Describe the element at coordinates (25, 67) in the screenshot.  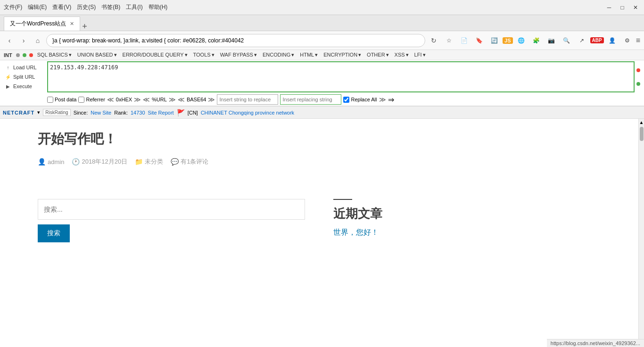
I see `load-url-button: ↑ Load URL` at that location.